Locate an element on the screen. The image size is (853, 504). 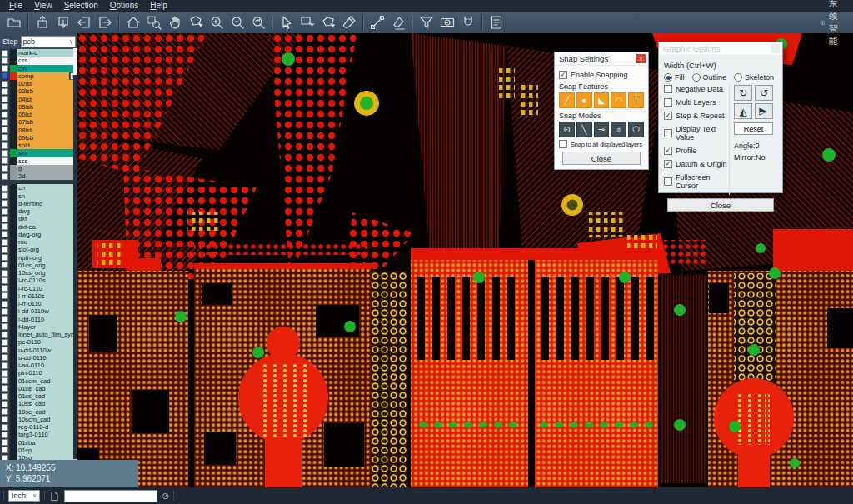
layer-row-css: css is located at coordinates (38, 60).